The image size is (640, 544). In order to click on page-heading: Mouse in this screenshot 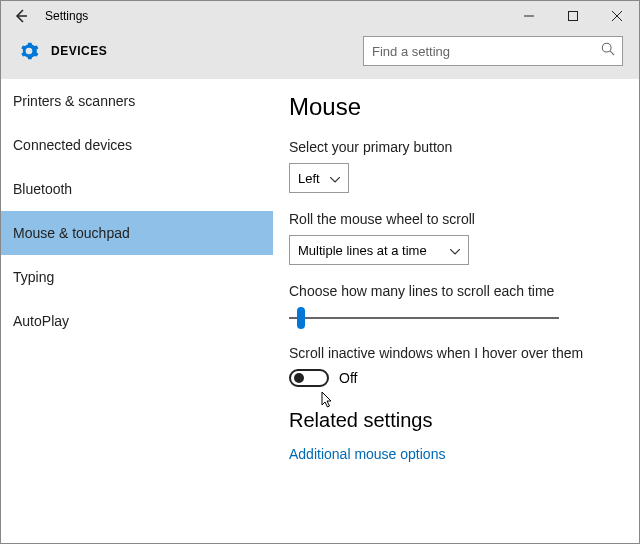, I will do `click(454, 107)`.